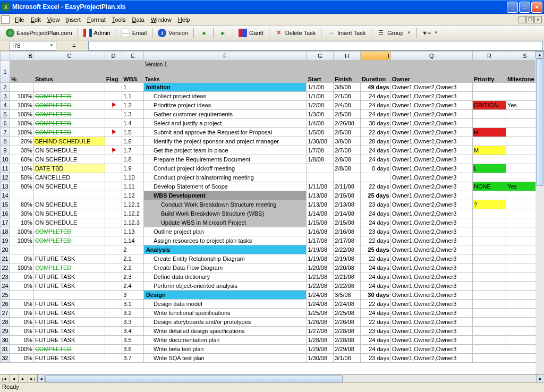 This screenshot has width=544, height=392. Describe the element at coordinates (39, 33) in the screenshot. I see `site-link-button: EasyProjectPlan.com` at that location.